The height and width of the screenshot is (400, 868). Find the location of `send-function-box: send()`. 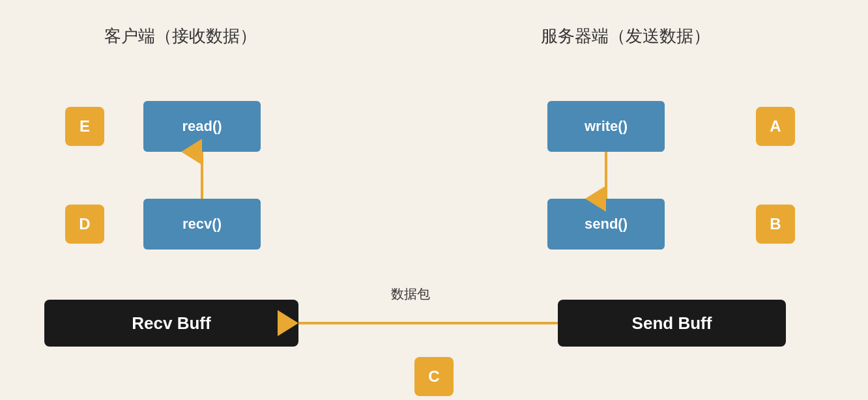

send-function-box: send() is located at coordinates (606, 224).